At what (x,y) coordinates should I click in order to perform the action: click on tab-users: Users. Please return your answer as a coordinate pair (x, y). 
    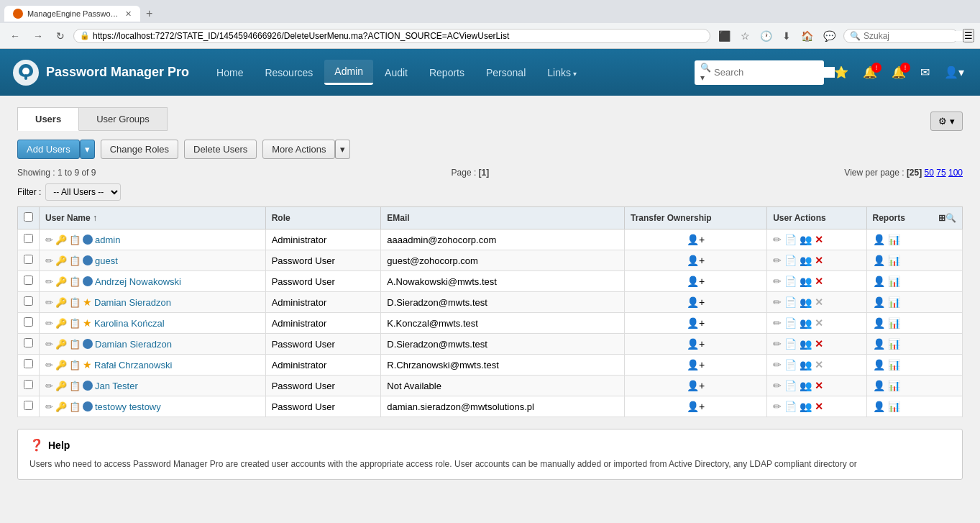
    Looking at the image, I should click on (48, 119).